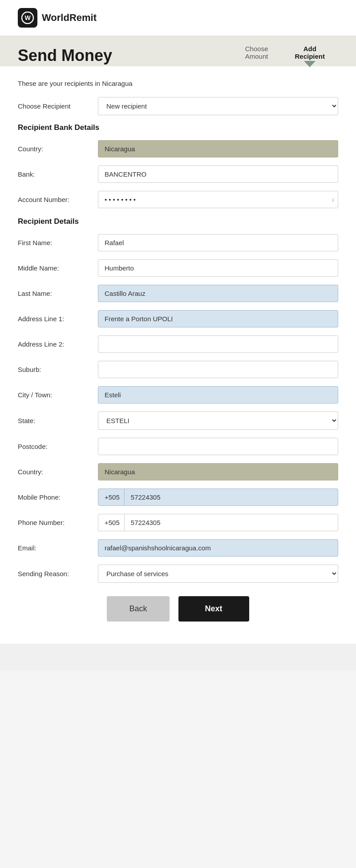 This screenshot has height=868, width=356. What do you see at coordinates (71, 56) in the screenshot?
I see `send-money-title-area: Send Money` at bounding box center [71, 56].